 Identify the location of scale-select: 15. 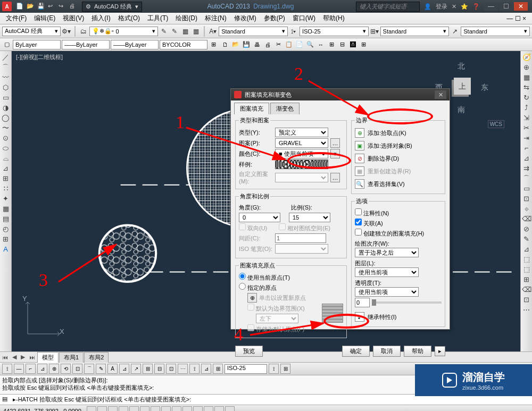
(310, 217).